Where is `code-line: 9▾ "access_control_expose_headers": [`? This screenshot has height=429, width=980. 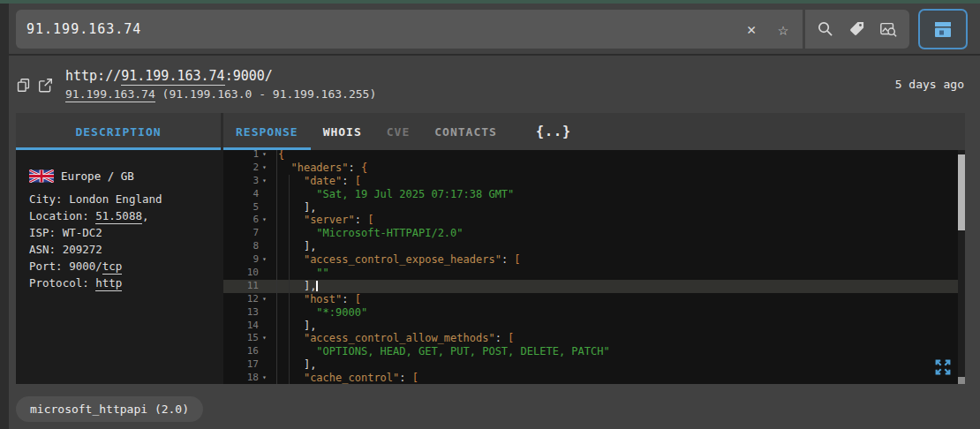
code-line: 9▾ "access_control_expose_headers": [ is located at coordinates (594, 260).